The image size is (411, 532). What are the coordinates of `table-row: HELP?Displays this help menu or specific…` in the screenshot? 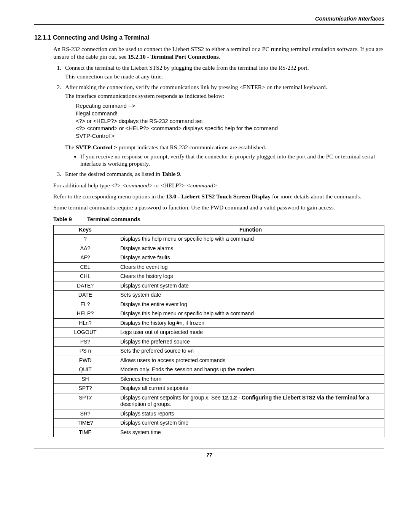 It's located at (219, 314).